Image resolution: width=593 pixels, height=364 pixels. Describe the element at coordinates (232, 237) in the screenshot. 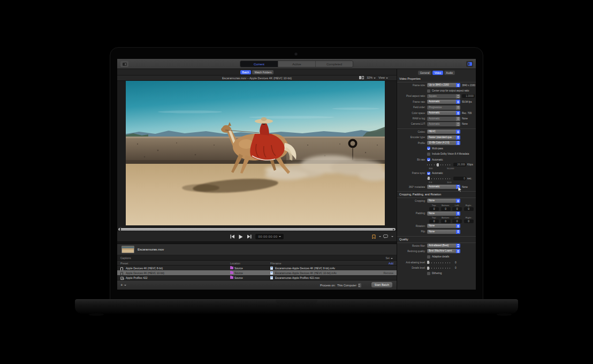

I see `previous-frame-button` at that location.